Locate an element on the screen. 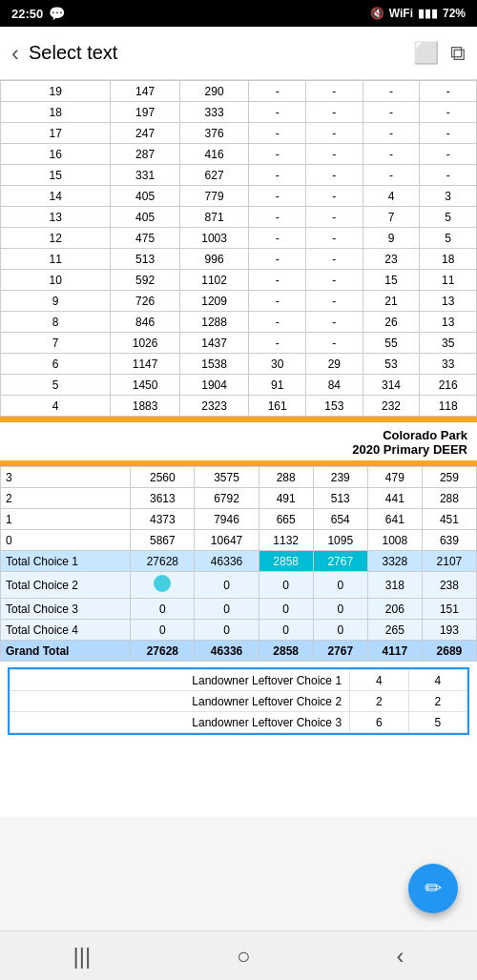  total-cell: 2858 is located at coordinates (286, 561).